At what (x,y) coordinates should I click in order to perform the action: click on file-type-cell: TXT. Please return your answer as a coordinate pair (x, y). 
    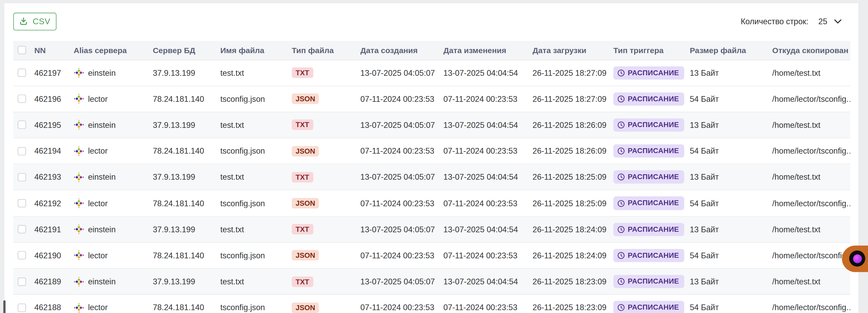
    Looking at the image, I should click on (326, 230).